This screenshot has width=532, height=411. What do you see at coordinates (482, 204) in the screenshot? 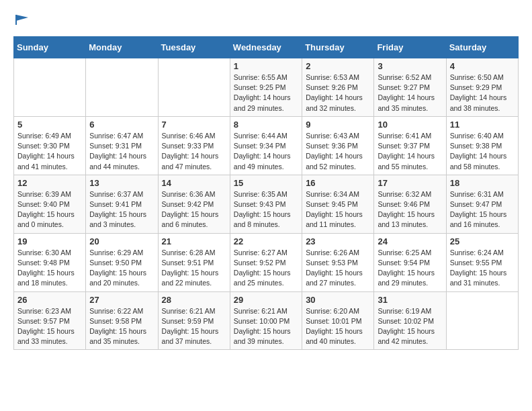
I see `calendar-cell: 18Sunrise: 6:31 AM Sunset: 9:47 PM Dayli…` at bounding box center [482, 204].